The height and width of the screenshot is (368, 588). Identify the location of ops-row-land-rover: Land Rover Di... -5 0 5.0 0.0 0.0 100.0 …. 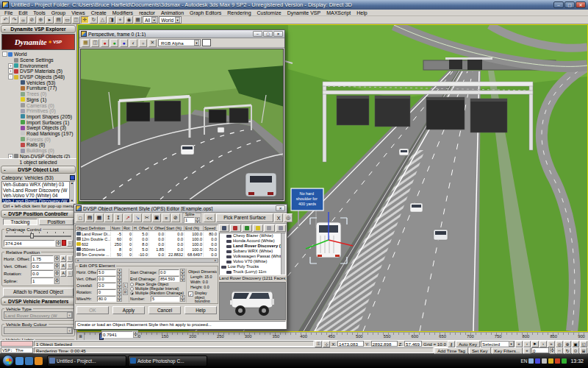
(147, 234).